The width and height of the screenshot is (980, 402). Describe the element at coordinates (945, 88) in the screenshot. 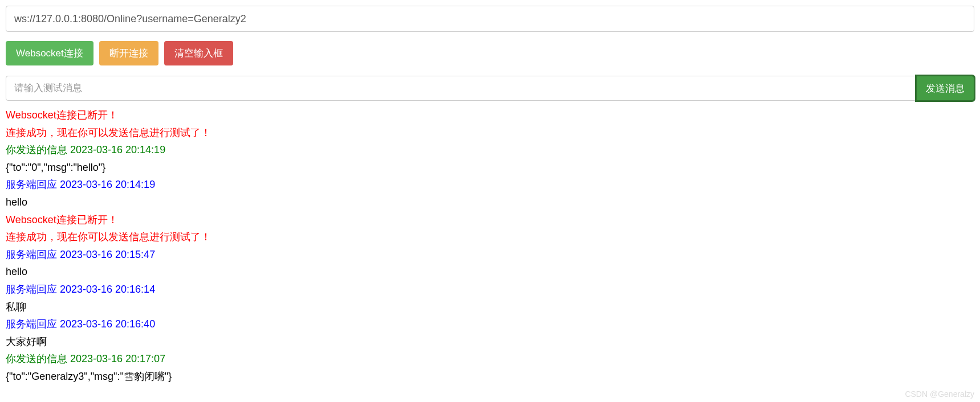

I see `send-button: 发送消息` at that location.